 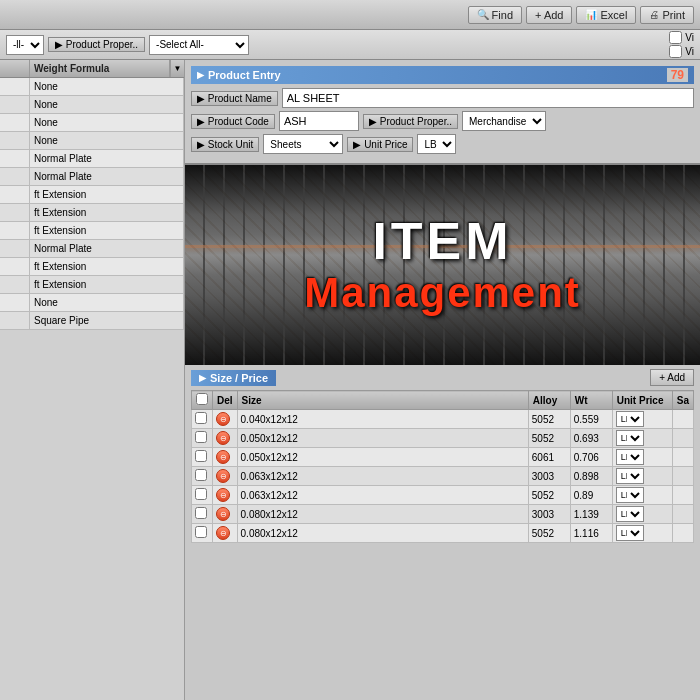 What do you see at coordinates (682, 52) in the screenshot?
I see `view-checkbox-2: Vi` at bounding box center [682, 52].